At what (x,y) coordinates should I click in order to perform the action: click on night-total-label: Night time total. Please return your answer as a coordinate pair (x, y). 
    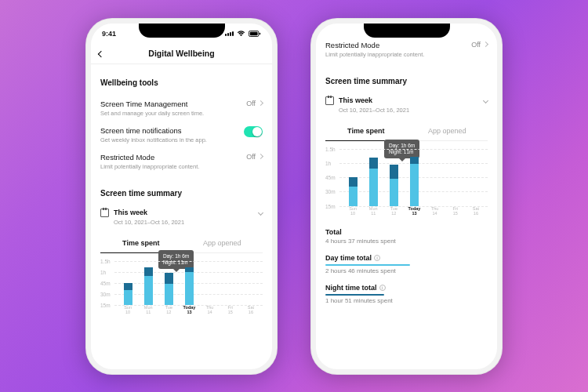
    Looking at the image, I should click on (351, 288).